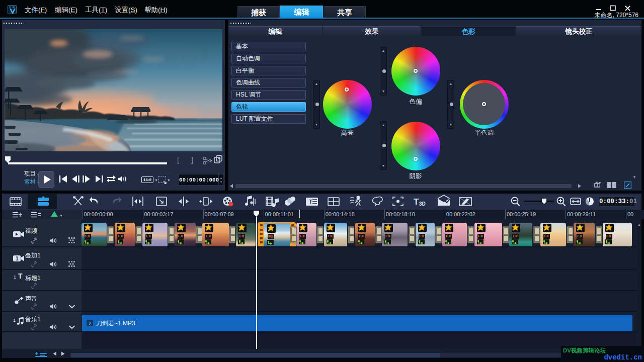  Describe the element at coordinates (423, 204) in the screenshot. I see `svg-text: 3D` at that location.